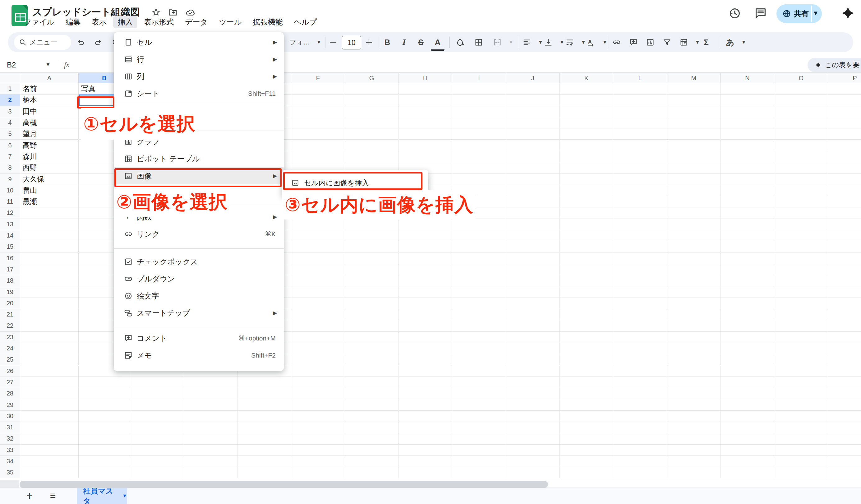  Describe the element at coordinates (318, 89) in the screenshot. I see `cell-F1` at that location.